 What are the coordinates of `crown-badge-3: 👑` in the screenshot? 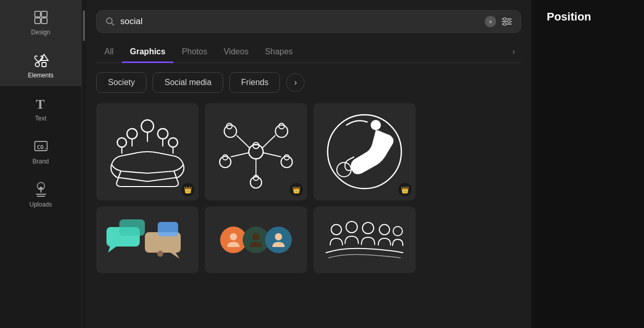 It's located at (405, 190).